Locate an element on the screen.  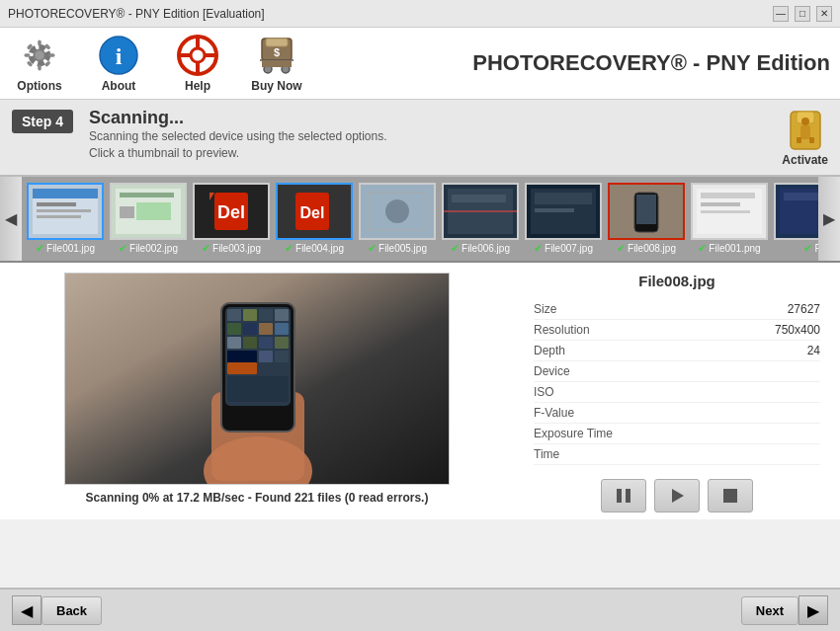
next-label: Next is located at coordinates (770, 610).